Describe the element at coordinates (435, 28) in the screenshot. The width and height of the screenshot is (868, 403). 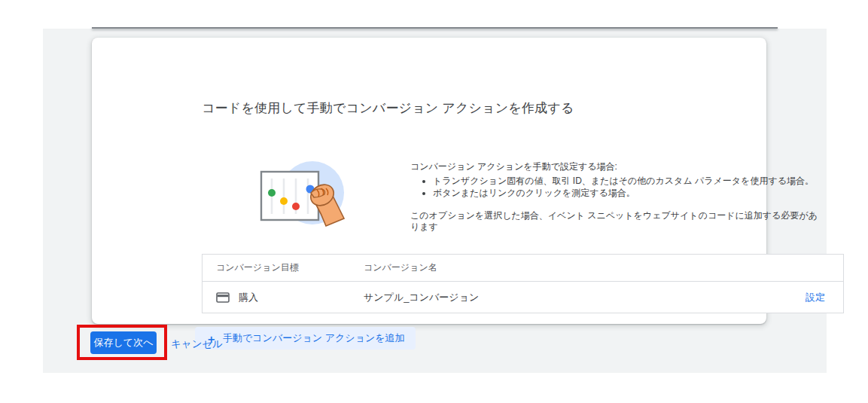
I see `previous-card-shadow-divider` at that location.